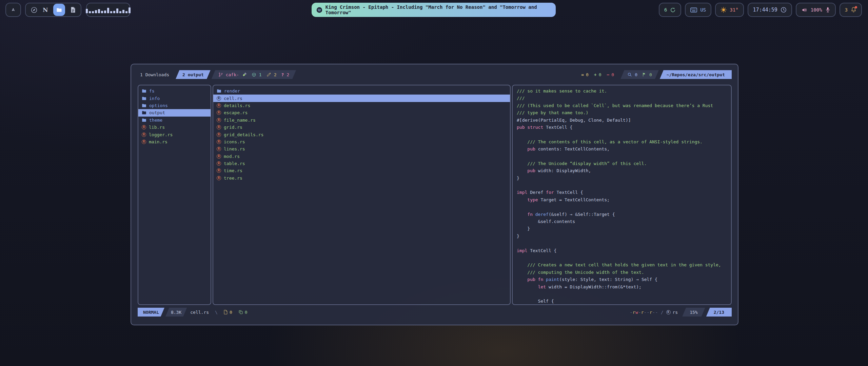  What do you see at coordinates (361, 127) in the screenshot?
I see `file-row-grid-rs: Rgrid.rs` at bounding box center [361, 127].